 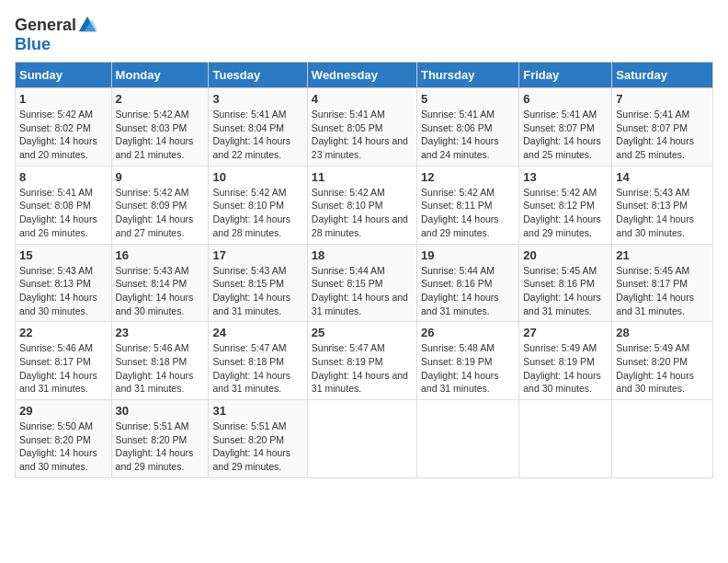 What do you see at coordinates (364, 440) in the screenshot?
I see `calendar-week-5: 29 Sunrise: 5:50 AMSunset: 8:20 PMDaylig…` at bounding box center [364, 440].